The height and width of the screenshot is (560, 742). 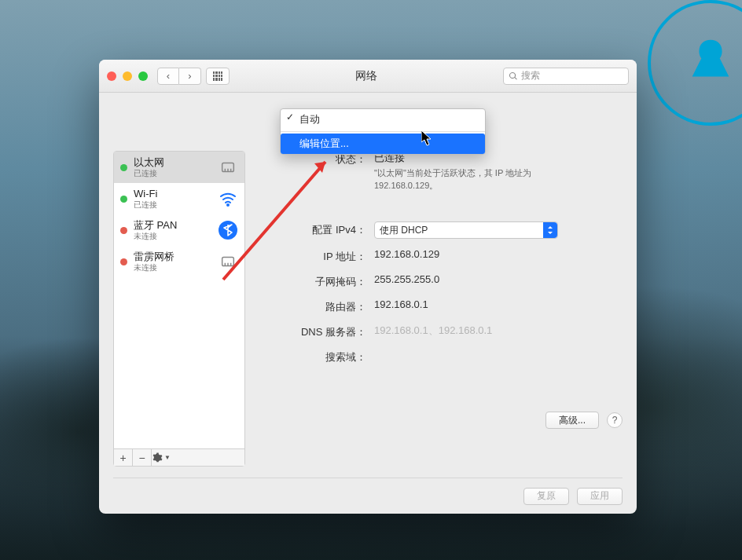 I want to click on cursor-icon, so click(x=428, y=138).